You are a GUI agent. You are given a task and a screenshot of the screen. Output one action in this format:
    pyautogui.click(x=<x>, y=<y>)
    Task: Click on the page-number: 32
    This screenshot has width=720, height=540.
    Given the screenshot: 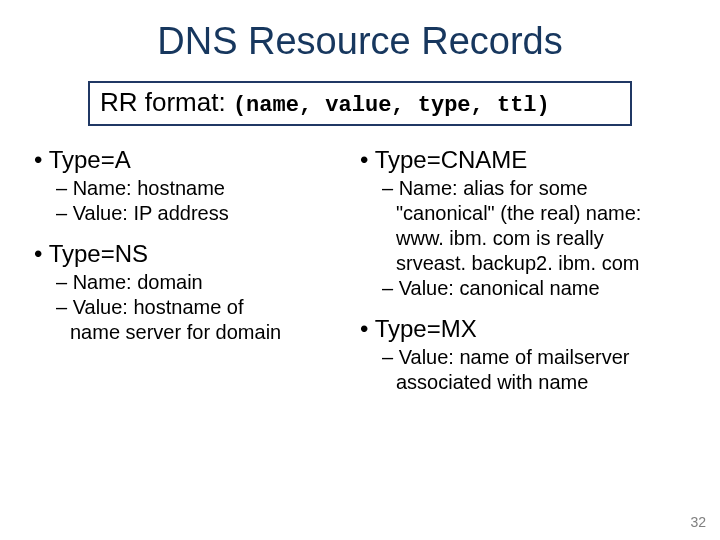 What is the action you would take?
    pyautogui.click(x=698, y=522)
    